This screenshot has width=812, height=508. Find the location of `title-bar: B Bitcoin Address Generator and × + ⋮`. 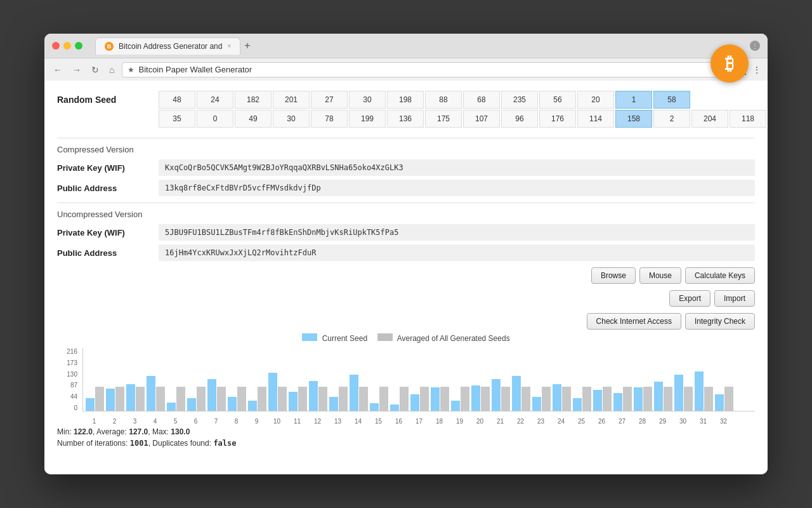

title-bar: B Bitcoin Address Generator and × + ⋮ is located at coordinates (406, 46).